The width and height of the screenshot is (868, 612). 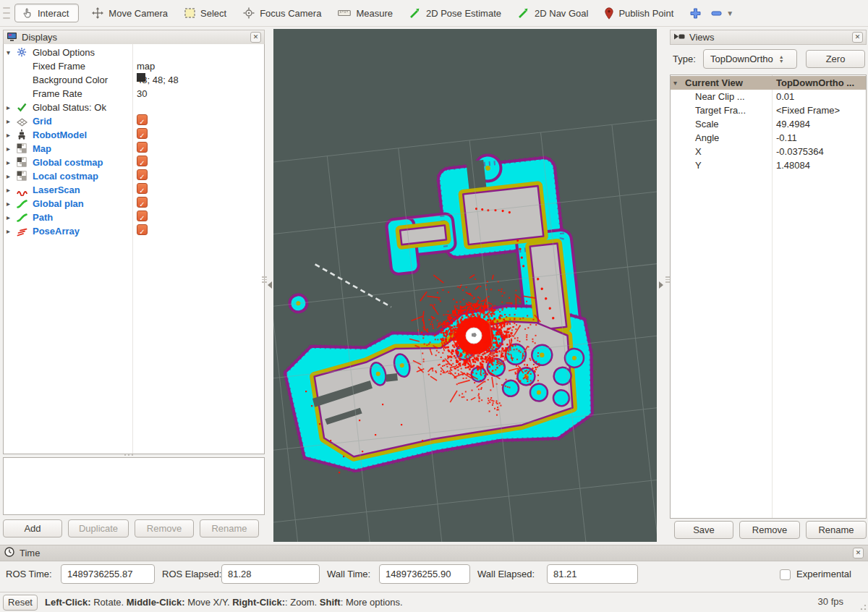 I want to click on wall-time-label: Wall Time:, so click(x=349, y=574).